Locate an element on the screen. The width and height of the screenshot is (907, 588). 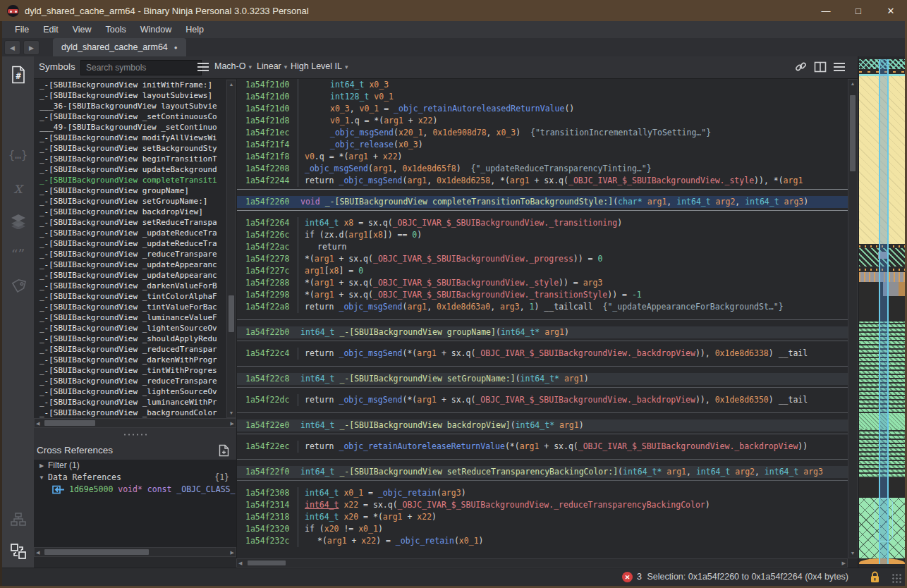
symbols-menu-icon is located at coordinates (203, 67).